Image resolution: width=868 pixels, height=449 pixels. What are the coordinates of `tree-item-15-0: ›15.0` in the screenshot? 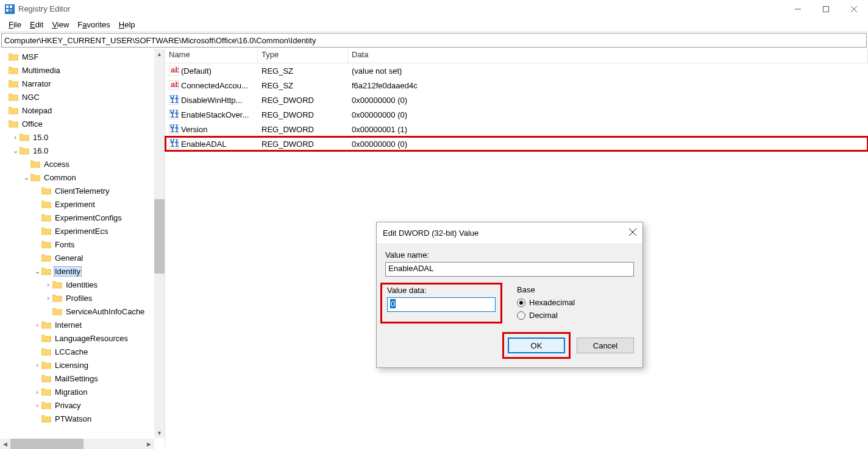 It's located at (82, 137).